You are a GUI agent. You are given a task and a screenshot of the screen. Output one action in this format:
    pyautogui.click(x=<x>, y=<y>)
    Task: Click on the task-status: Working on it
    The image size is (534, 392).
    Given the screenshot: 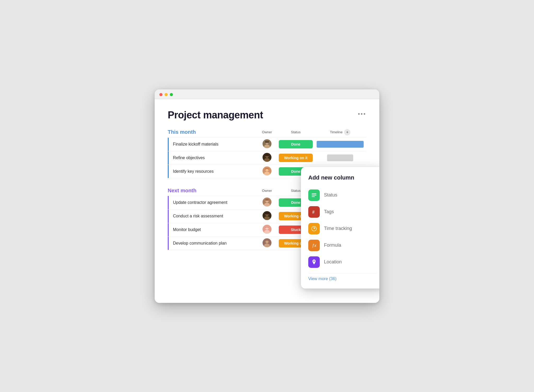 What is the action you would take?
    pyautogui.click(x=296, y=158)
    